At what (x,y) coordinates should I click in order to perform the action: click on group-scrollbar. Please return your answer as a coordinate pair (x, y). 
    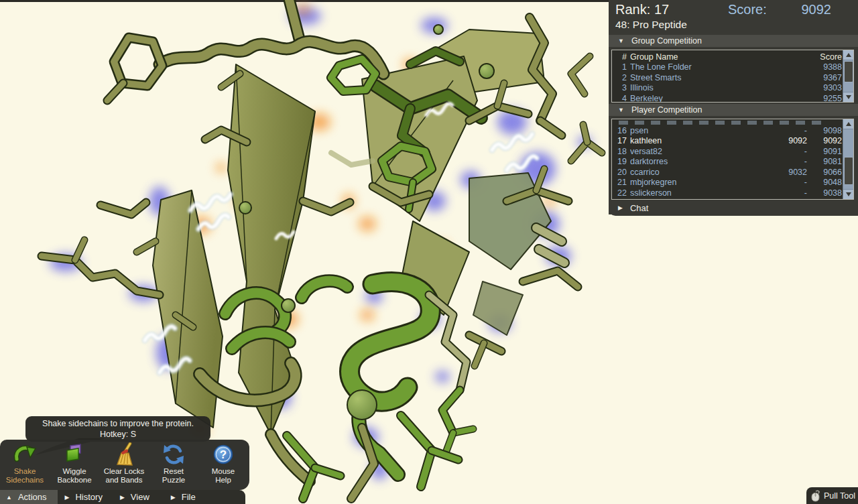
    Looking at the image, I should click on (848, 76).